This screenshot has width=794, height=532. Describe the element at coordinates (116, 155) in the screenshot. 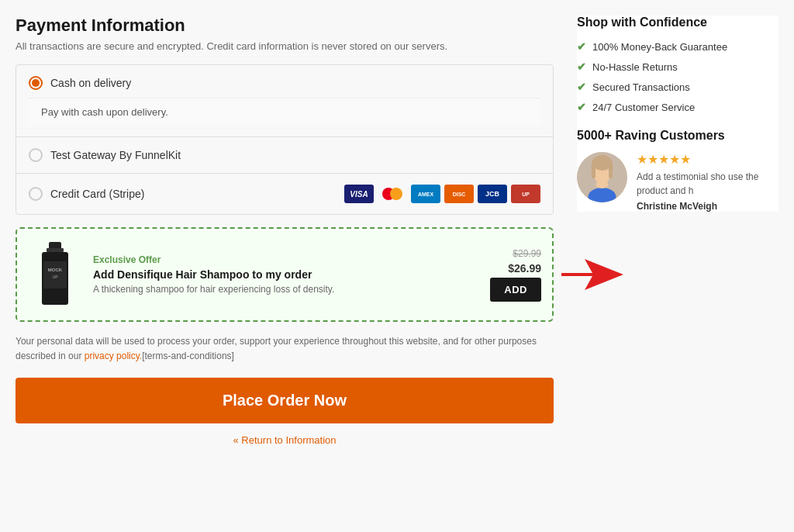

I see `payment-label-test: Test Gateway By FunnelKit` at that location.